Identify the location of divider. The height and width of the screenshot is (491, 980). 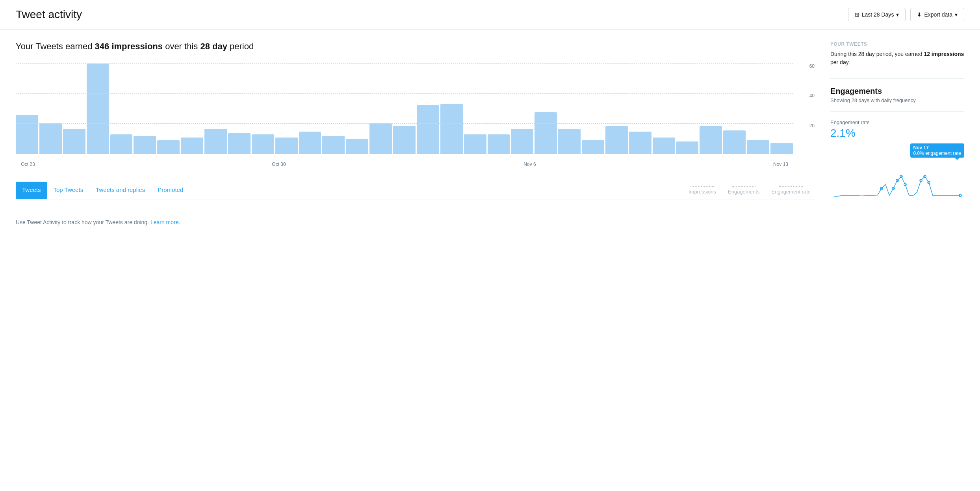
(897, 79).